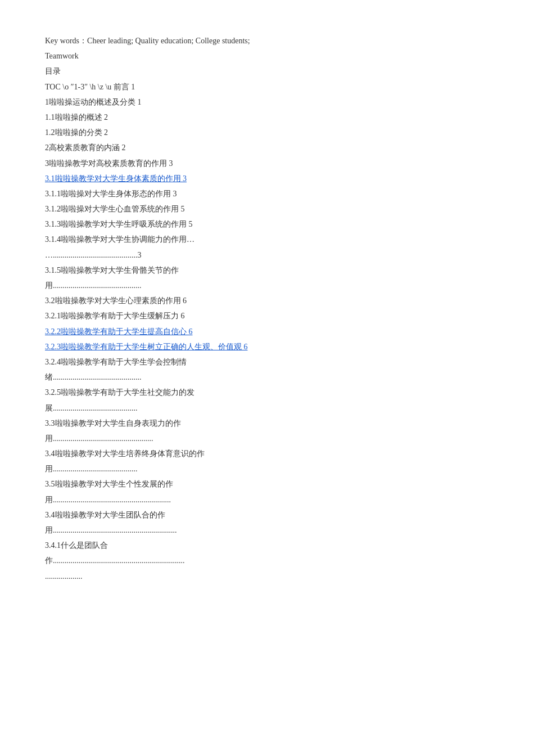  What do you see at coordinates (267, 179) in the screenshot?
I see `line-3-1: 3.1啦啦操教学对大学生身体素质的作用 3` at bounding box center [267, 179].